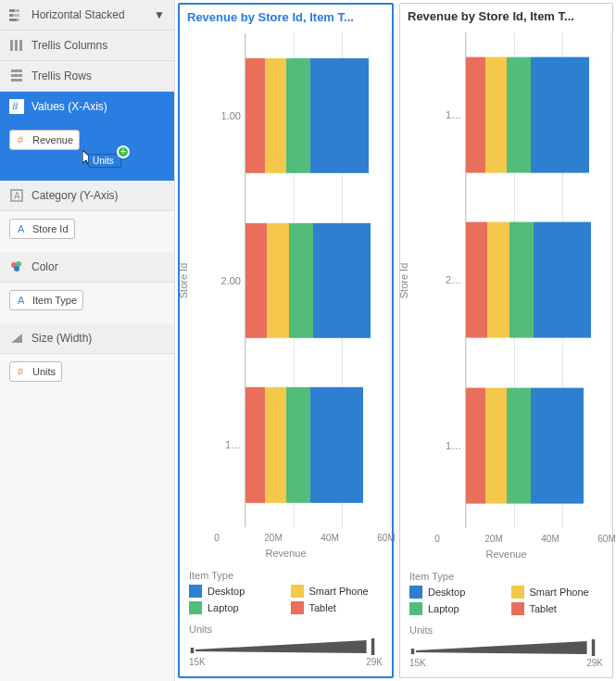 Image resolution: width=616 pixels, height=681 pixels. What do you see at coordinates (46, 300) in the screenshot?
I see `color-chip-itemtype: A Item Type` at bounding box center [46, 300].